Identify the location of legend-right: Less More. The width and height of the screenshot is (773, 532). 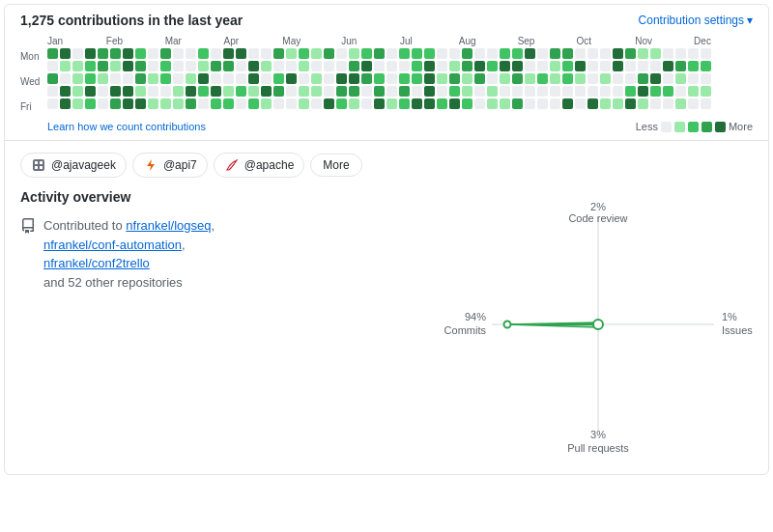
(694, 126).